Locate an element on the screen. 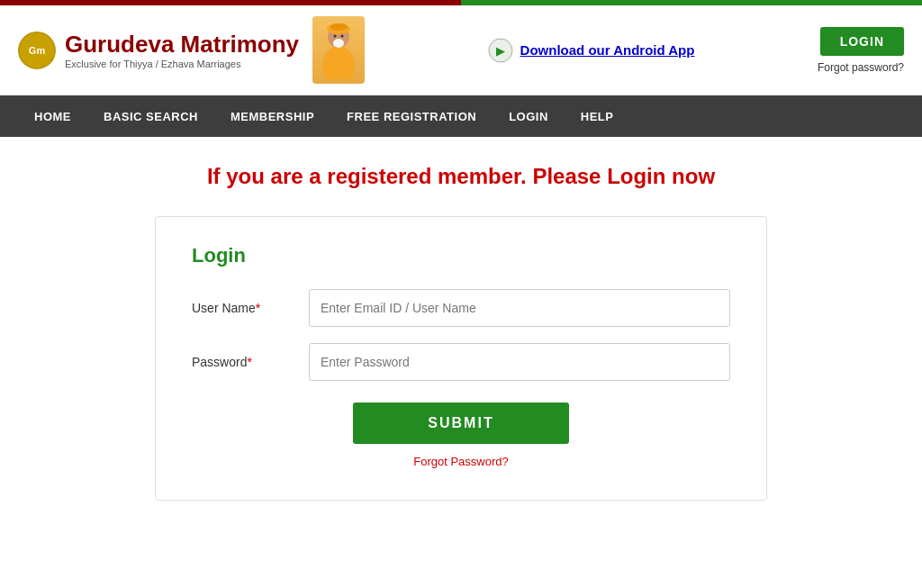 The width and height of the screenshot is (922, 588). logo-circle: Gm is located at coordinates (37, 50).